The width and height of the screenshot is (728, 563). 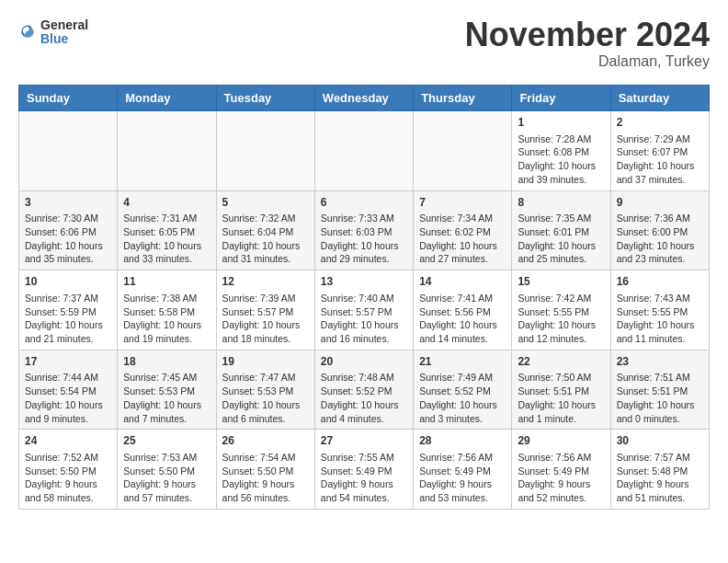 I want to click on daylight-text: and 21 minutes., so click(x=68, y=339).